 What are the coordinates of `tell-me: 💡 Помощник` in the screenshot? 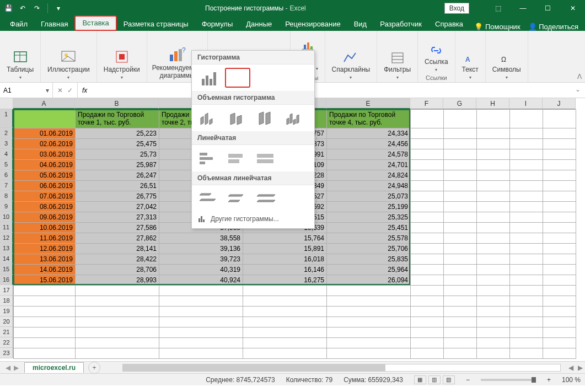 It's located at (497, 26).